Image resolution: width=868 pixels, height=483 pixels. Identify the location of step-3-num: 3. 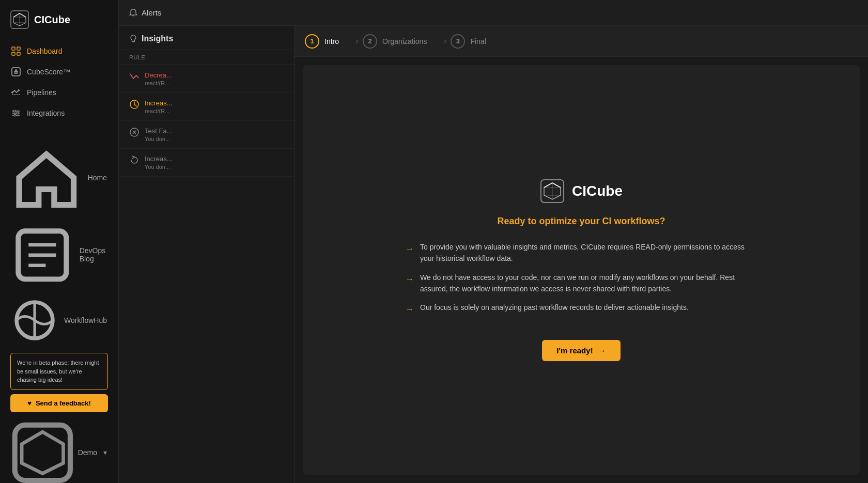
(458, 41).